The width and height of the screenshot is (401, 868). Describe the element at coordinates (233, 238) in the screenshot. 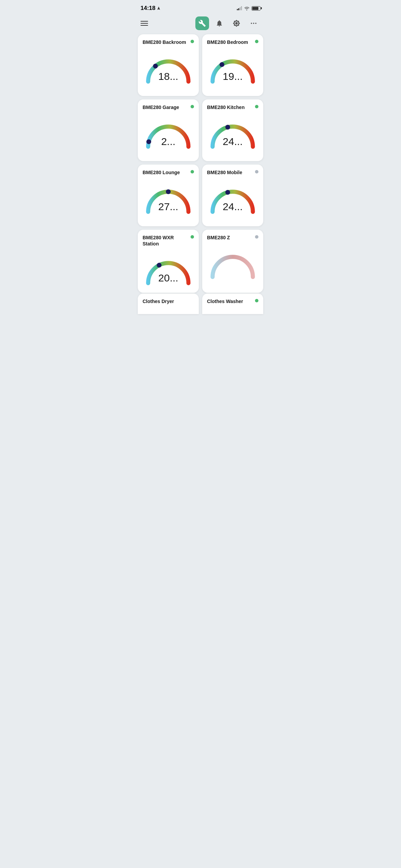

I see `card-header: BME280 Z` at that location.